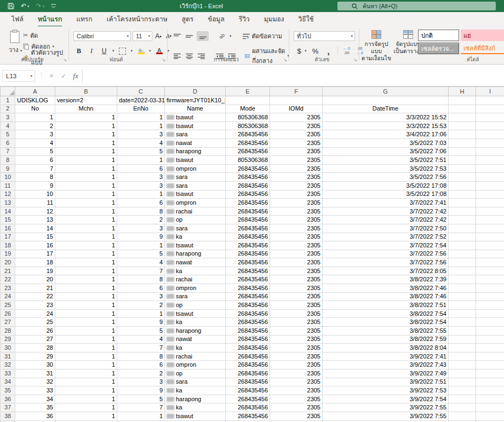 The width and height of the screenshot is (504, 422). Describe the element at coordinates (8, 365) in the screenshot. I see `row-header-32: 32` at that location.